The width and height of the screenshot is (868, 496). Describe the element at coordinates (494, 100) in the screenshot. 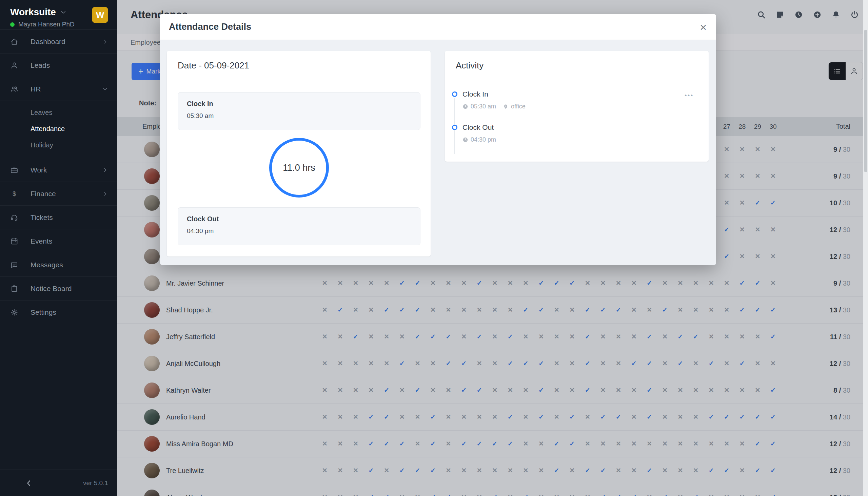

I see `activity-event: Clock In05:30 amoffice` at that location.